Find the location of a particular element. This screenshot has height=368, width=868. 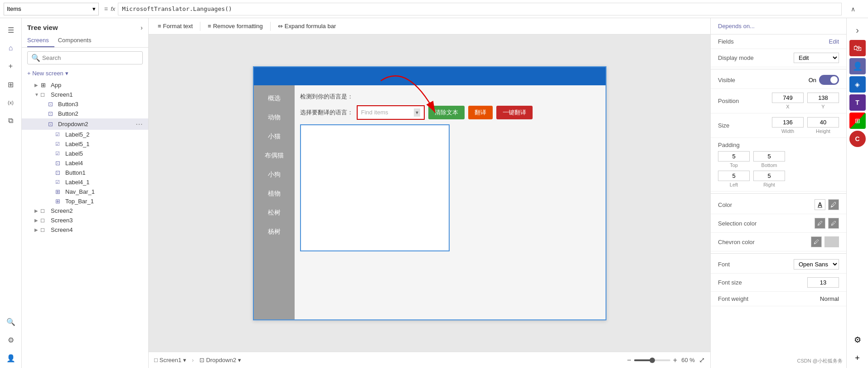

puzzle-btn: ◈ is located at coordinates (858, 84).